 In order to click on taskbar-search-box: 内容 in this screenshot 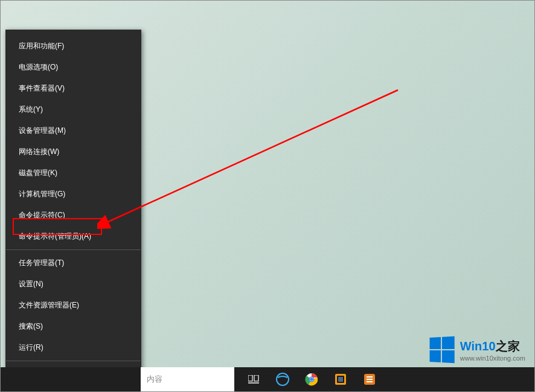, I will do `click(187, 379)`.